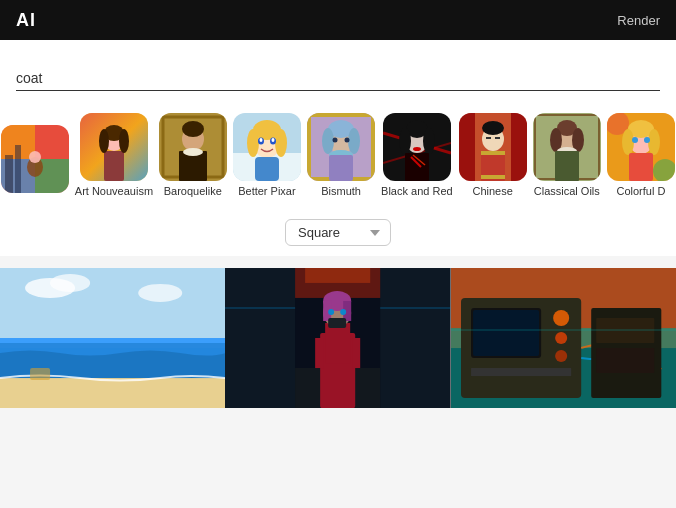 The image size is (676, 508). I want to click on gallery-svg-cyberpunk, so click(338, 338).